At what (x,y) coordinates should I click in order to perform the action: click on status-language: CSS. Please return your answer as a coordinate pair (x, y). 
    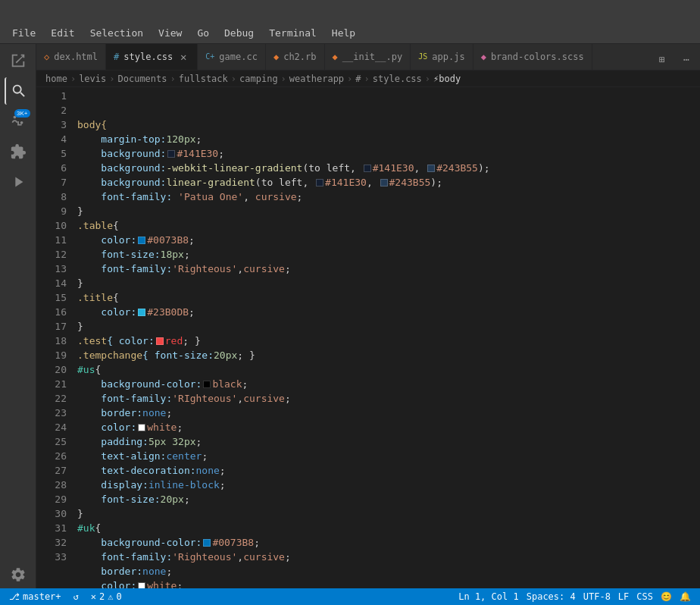
    Looking at the image, I should click on (645, 597).